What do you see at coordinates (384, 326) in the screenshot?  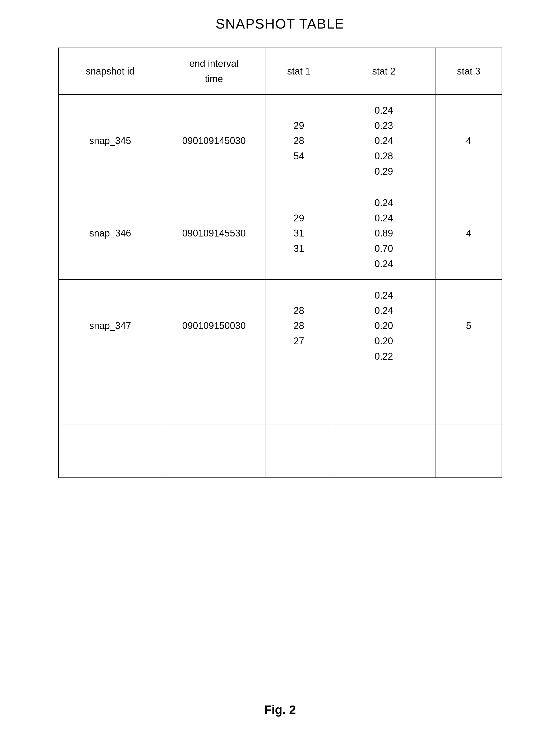 I see `cell-stat2: 0.240.240.200.200.22` at bounding box center [384, 326].